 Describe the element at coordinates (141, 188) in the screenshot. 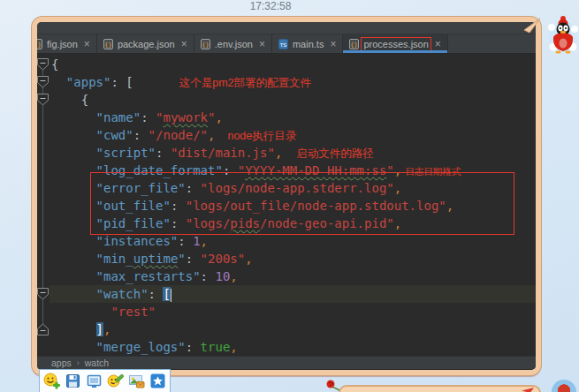

I see `code-token: "error_file"` at that location.